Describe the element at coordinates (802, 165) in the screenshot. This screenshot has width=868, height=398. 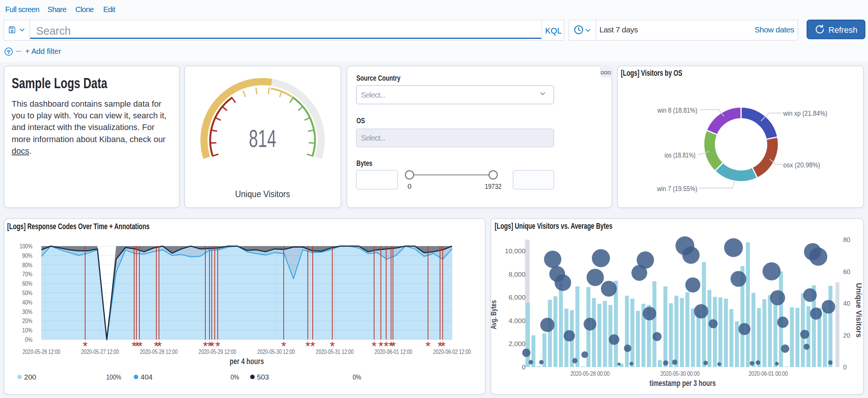
I see `svg-text: osx (20.98%)` at that location.